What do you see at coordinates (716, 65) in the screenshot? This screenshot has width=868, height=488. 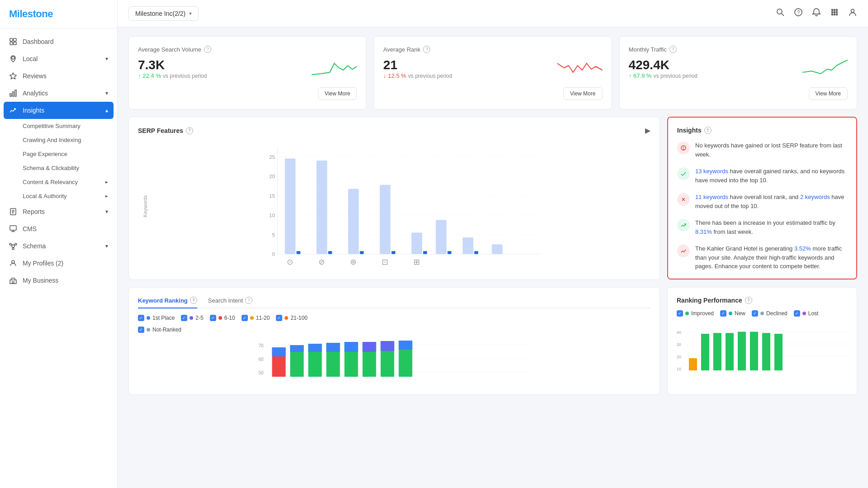 I see `stat-value: 429.4K` at bounding box center [716, 65].